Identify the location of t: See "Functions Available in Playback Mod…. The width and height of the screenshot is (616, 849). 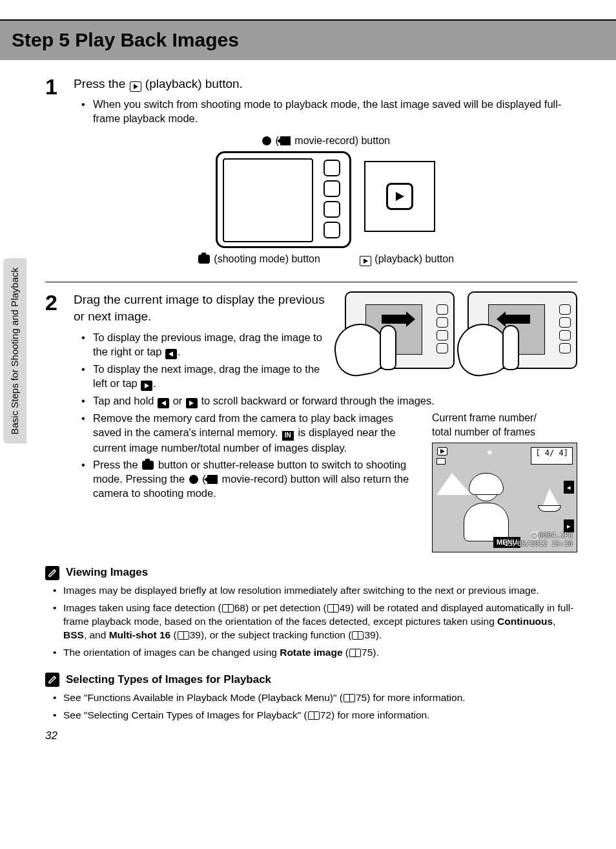
(203, 698).